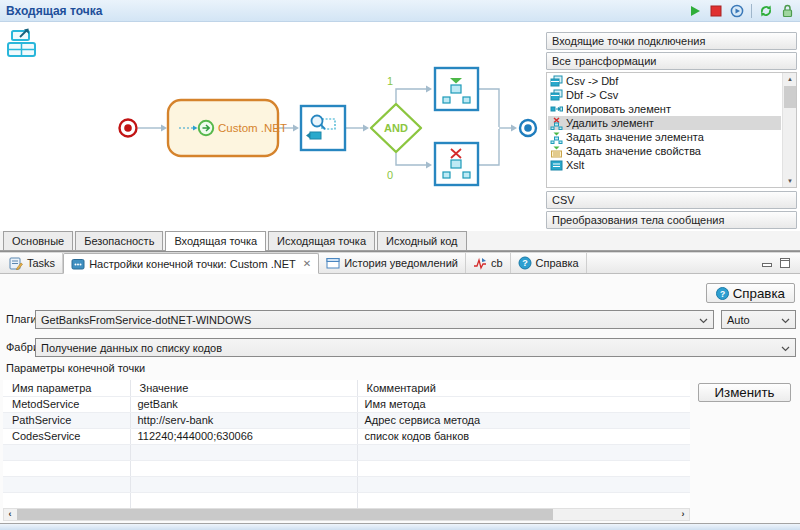  What do you see at coordinates (400, 241) in the screenshot?
I see `page-tab-bar: Основные Безопасность Входящая точка Исх…` at bounding box center [400, 241].